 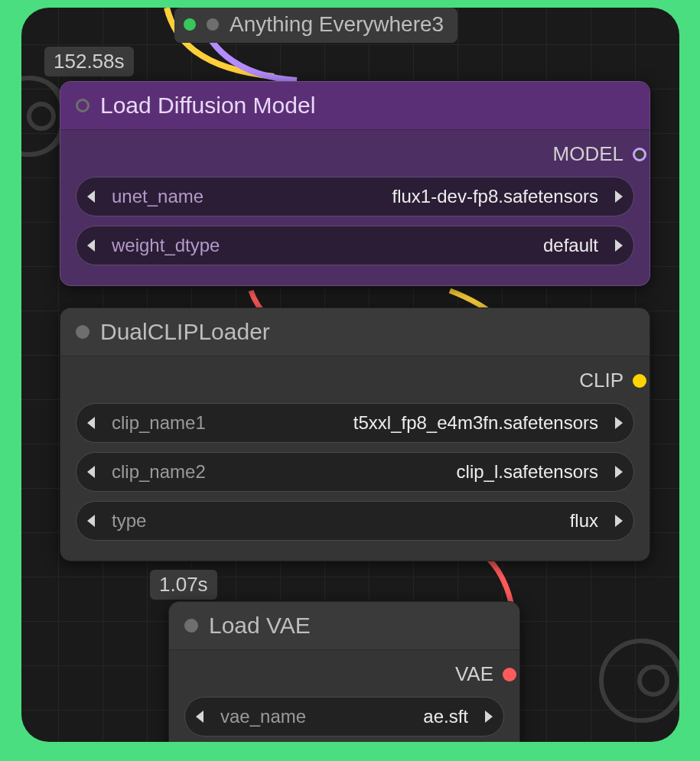 I want to click on node-anything-everywhere3: Anything Everywhere3, so click(x=316, y=25).